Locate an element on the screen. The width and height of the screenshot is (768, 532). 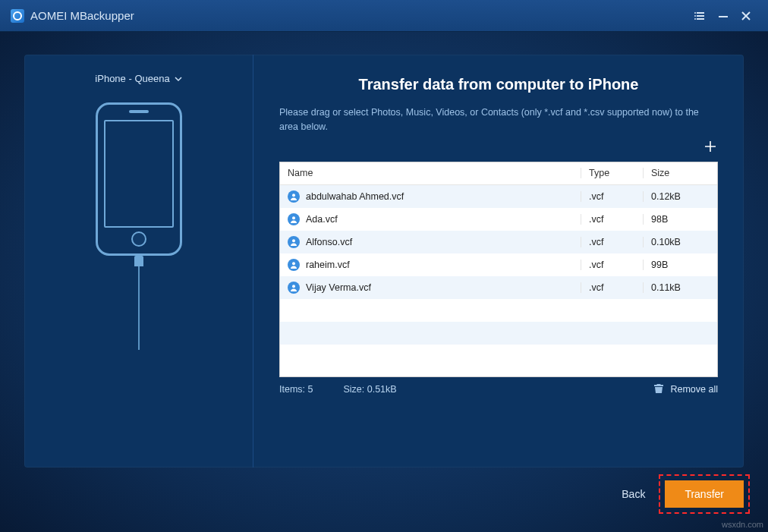
transfer-highlight: Transfer is located at coordinates (704, 494).